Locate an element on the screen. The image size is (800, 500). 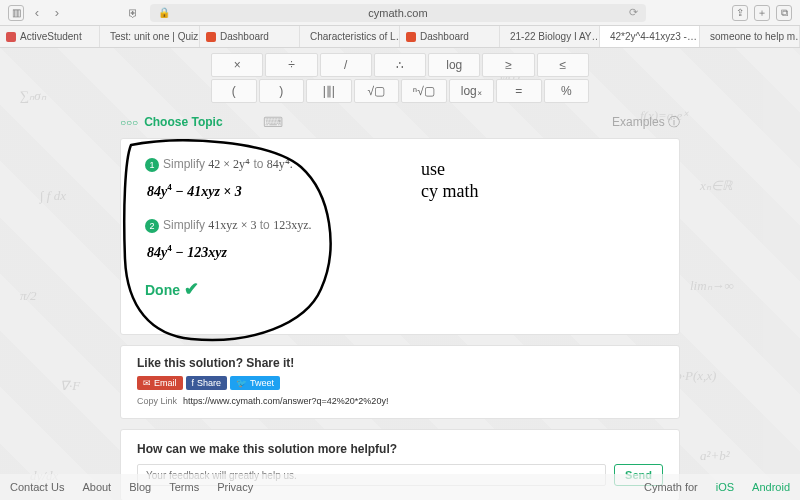
solution-step: 1Simplify 42 × 2y⁴ to 84y⁴. is located at coordinates (400, 164).